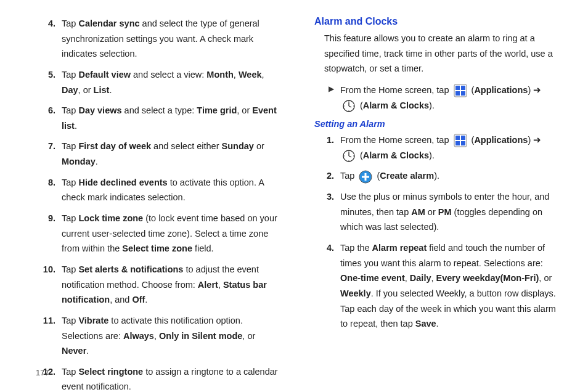  Describe the element at coordinates (441, 54) in the screenshot. I see `intro-text: This feature allows you to create an ala…` at that location.